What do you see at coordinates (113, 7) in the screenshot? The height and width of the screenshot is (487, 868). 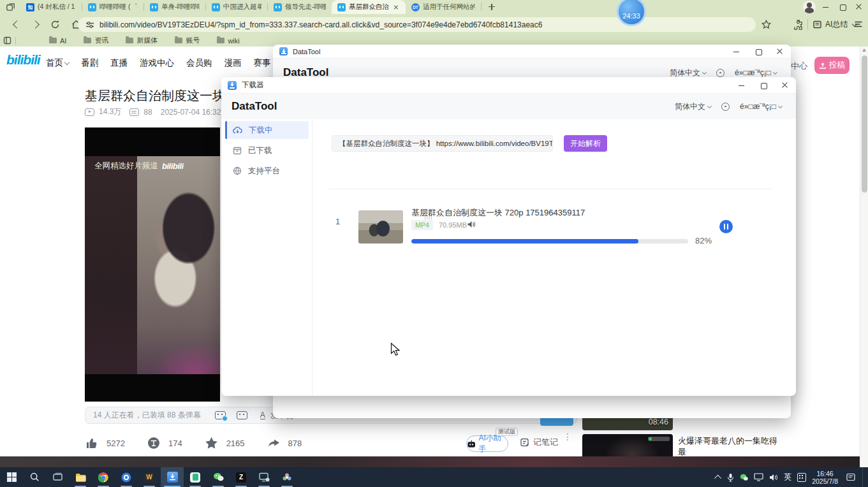 I see `tab-bilibili-home: 哔哩哔哩 (゜-゜)つロ` at bounding box center [113, 7].